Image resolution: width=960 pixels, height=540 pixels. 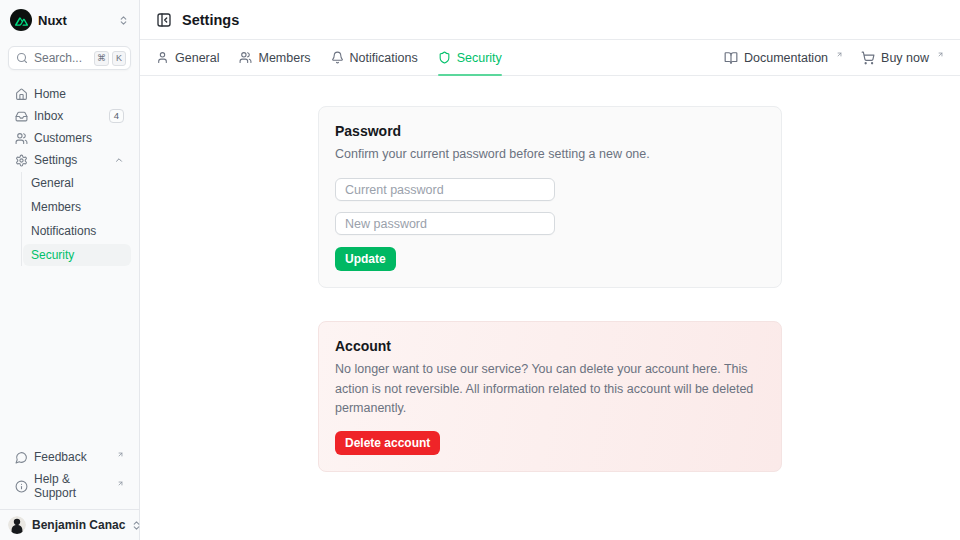 What do you see at coordinates (119, 160) in the screenshot?
I see `chevron-up-icon` at bounding box center [119, 160].